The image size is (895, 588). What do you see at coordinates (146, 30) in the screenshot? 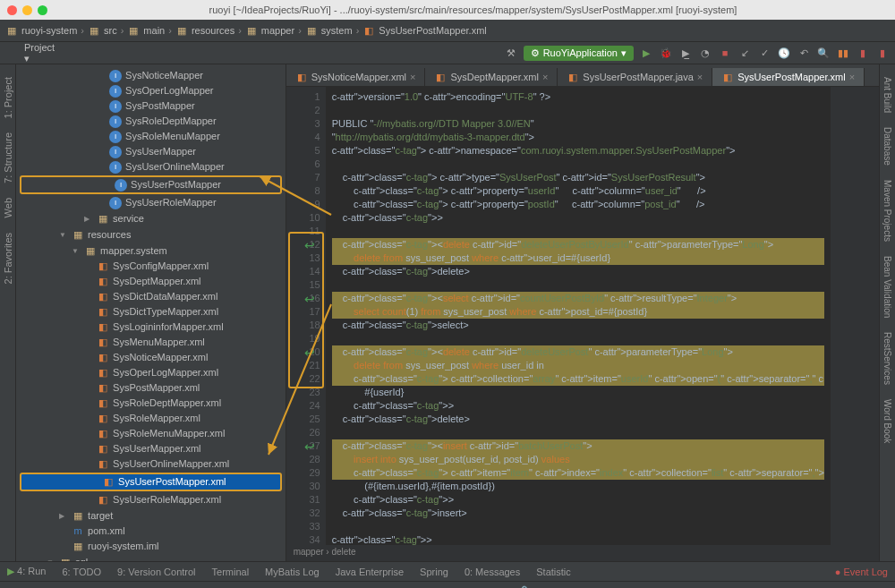
I see `breadcrumb-item: ▦main` at bounding box center [146, 30].